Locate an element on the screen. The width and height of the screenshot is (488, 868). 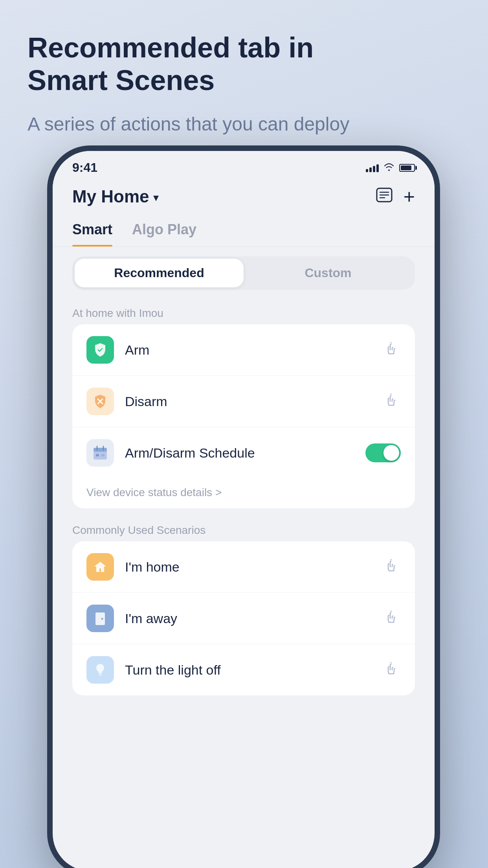
list-icon is located at coordinates (384, 197).